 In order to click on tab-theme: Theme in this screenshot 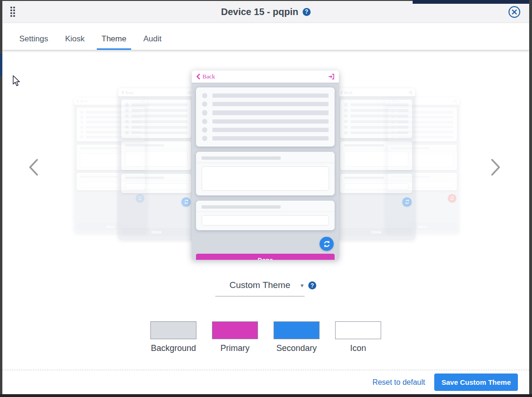, I will do `click(114, 37)`.